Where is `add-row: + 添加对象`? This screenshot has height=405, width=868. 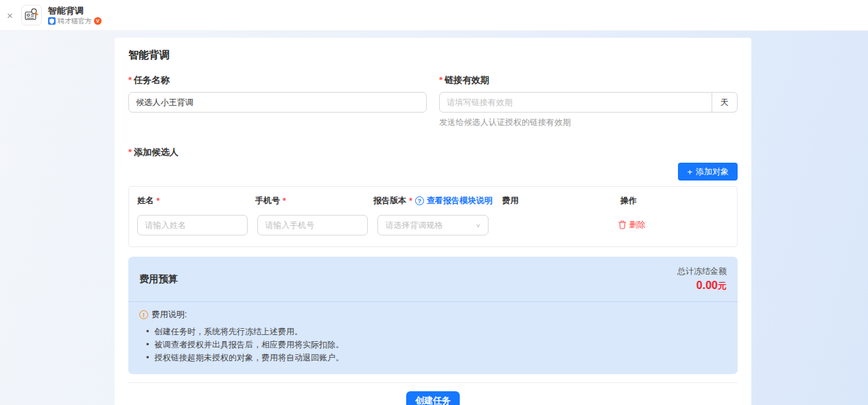 add-row: + 添加对象 is located at coordinates (433, 172).